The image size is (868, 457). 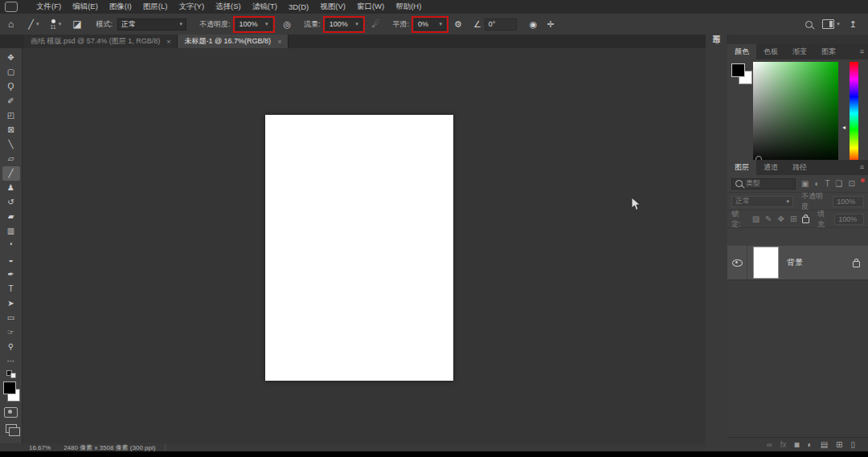 What do you see at coordinates (11, 304) in the screenshot?
I see `path-selection-tool: ➤` at bounding box center [11, 304].